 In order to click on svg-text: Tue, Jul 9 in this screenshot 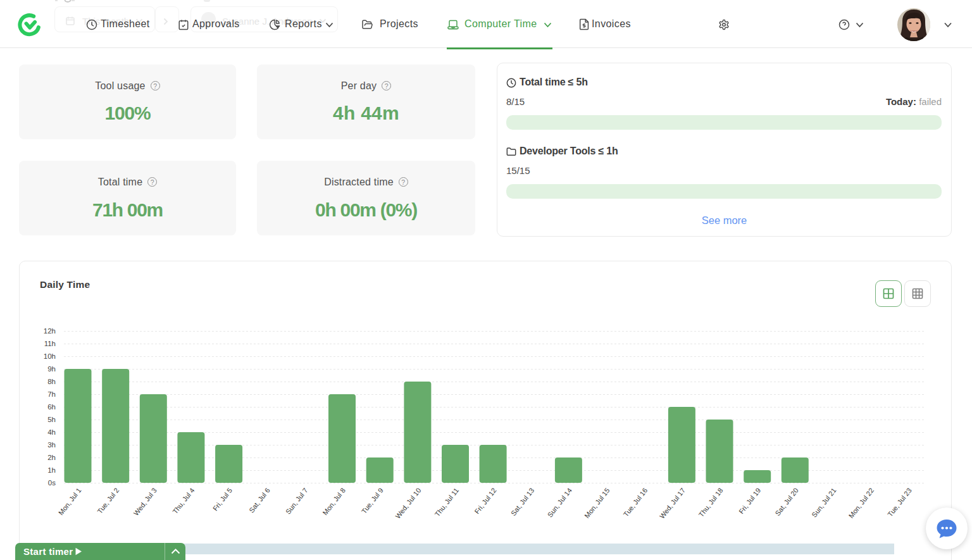, I will do `click(372, 501)`.